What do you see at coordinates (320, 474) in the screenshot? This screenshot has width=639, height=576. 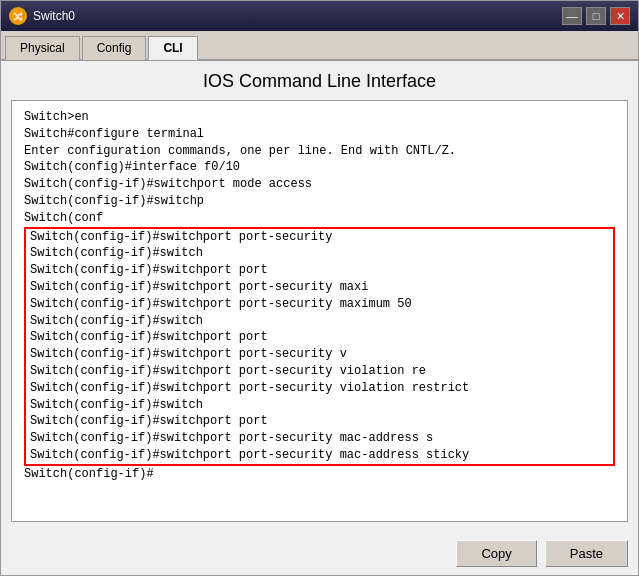 I see `cli-line: Switch(config-if)#` at bounding box center [320, 474].